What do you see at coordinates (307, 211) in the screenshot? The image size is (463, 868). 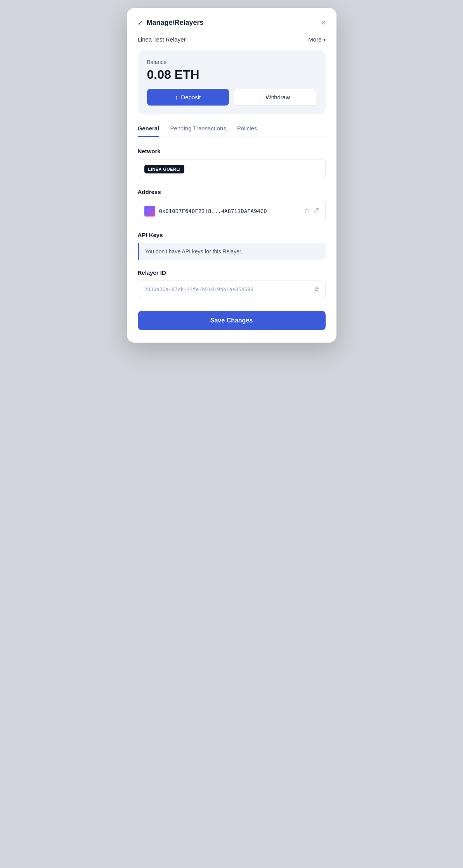 I see `copy-address-button: ⧉` at bounding box center [307, 211].